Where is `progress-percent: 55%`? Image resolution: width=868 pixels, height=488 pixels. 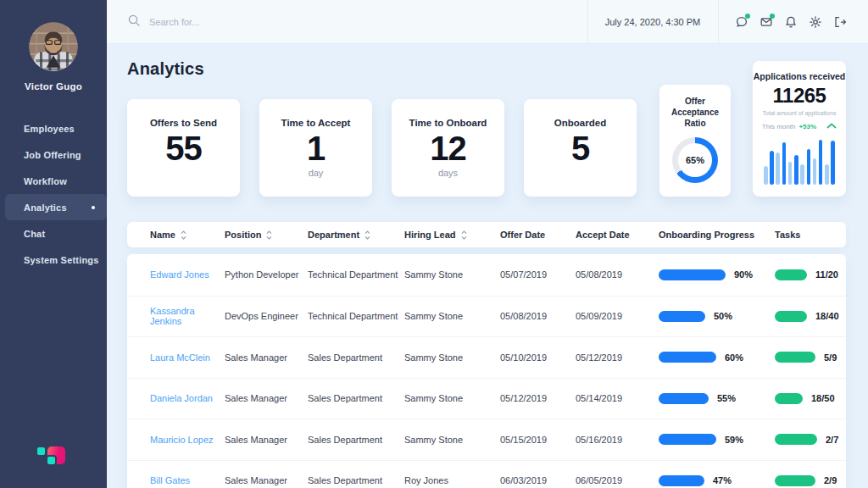 progress-percent: 55% is located at coordinates (726, 398).